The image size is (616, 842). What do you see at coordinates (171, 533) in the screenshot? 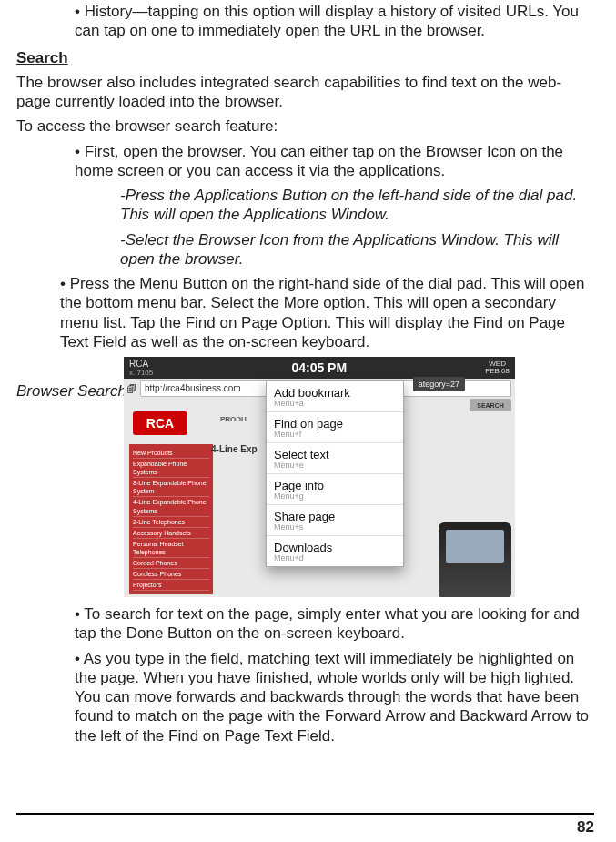
I see `sidebar-item: Accessory Handsets` at bounding box center [171, 533].